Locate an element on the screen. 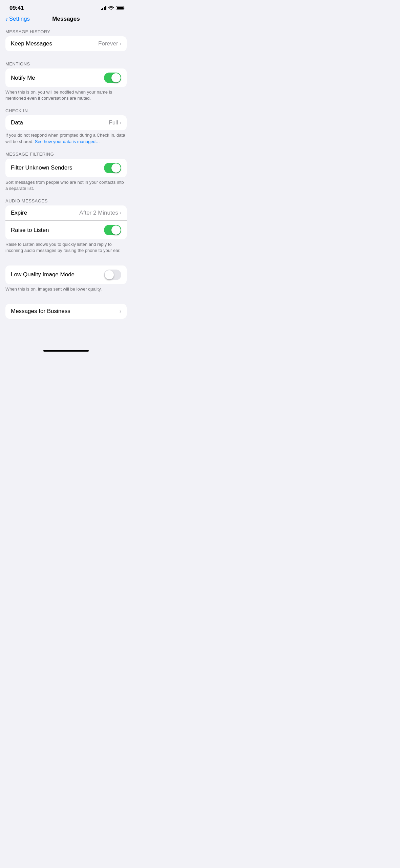 This screenshot has width=400, height=868. row-notify-me: Notify Me is located at coordinates (66, 78).